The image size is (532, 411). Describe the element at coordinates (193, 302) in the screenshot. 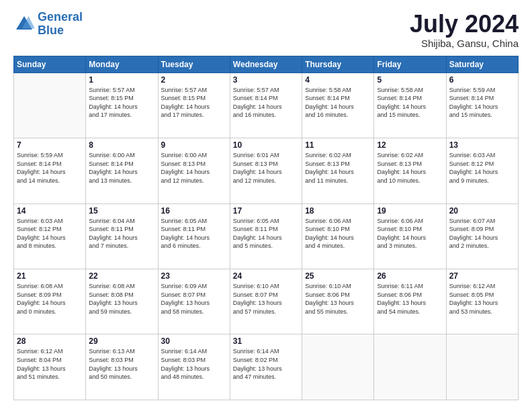

I see `calendar-cell: 23Sunrise: 6:09 AM Sunset: 8:07 PM Dayli…` at that location.